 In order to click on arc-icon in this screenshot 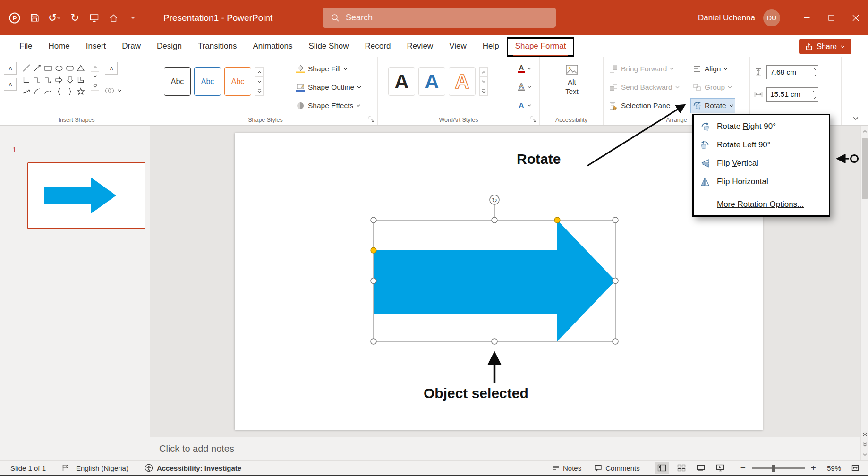, I will do `click(37, 92)`.